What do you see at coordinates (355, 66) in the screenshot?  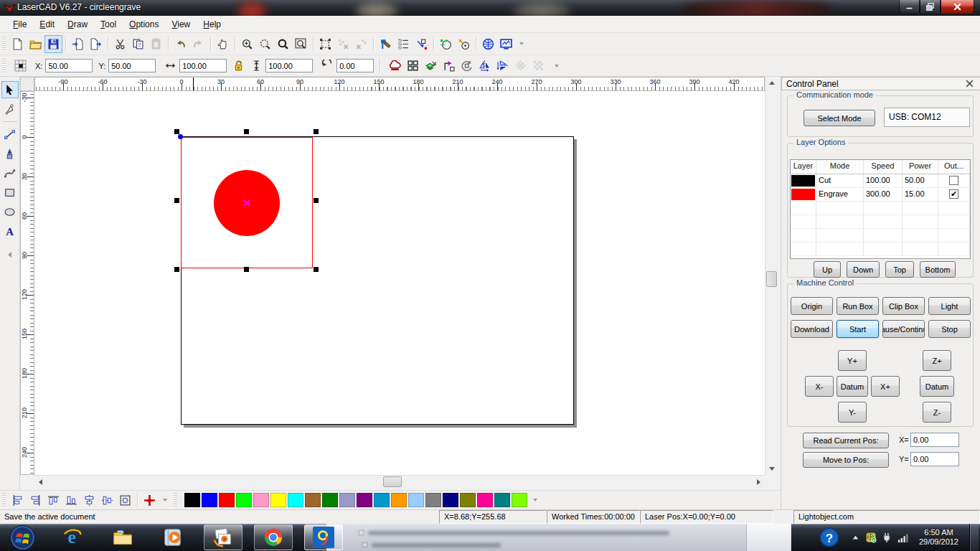 I see `rotation-input` at bounding box center [355, 66].